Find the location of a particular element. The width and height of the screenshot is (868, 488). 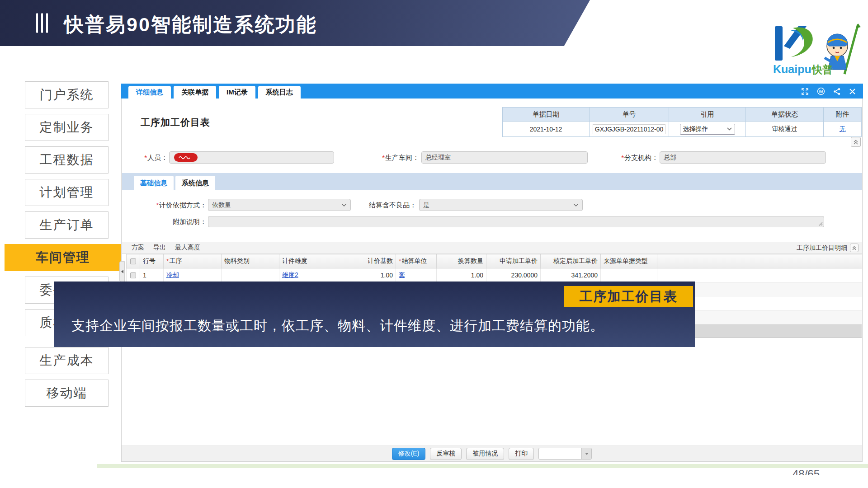

note-label: 附加说明： is located at coordinates (169, 222).